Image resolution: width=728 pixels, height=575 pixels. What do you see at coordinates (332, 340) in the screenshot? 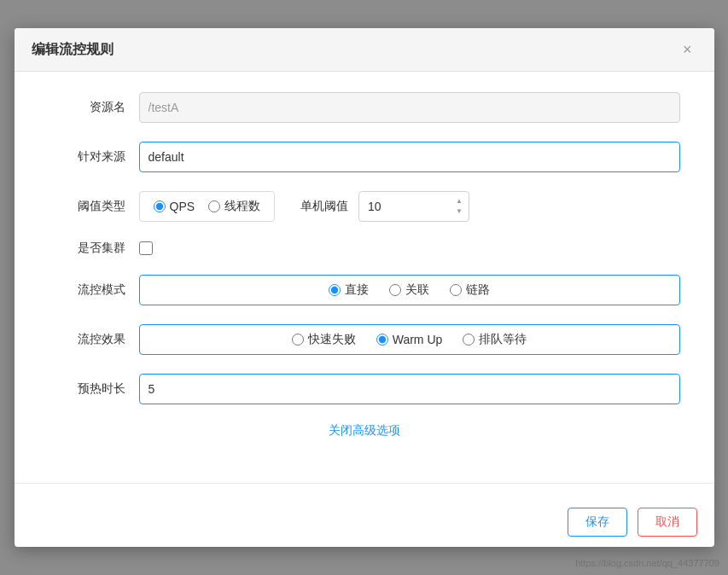
I see `radio-fast-label: 快速失败` at bounding box center [332, 340].